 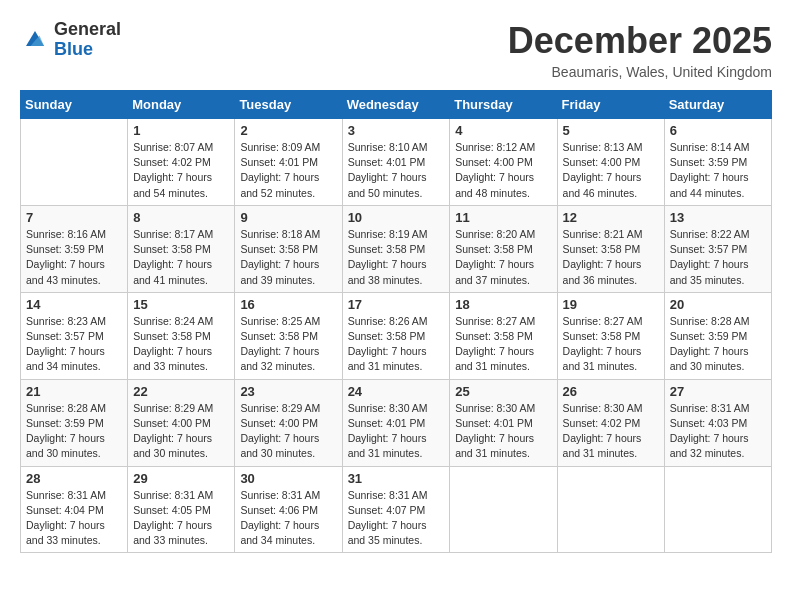 What do you see at coordinates (88, 50) in the screenshot?
I see `logo-blue-text: Blue` at bounding box center [88, 50].